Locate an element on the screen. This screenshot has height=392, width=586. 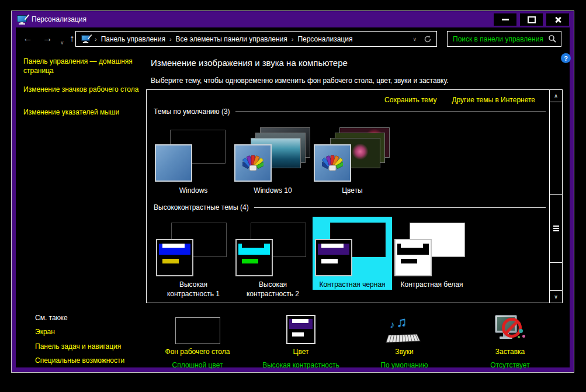
desktop-background-value: Сплошной цвет is located at coordinates (197, 365).